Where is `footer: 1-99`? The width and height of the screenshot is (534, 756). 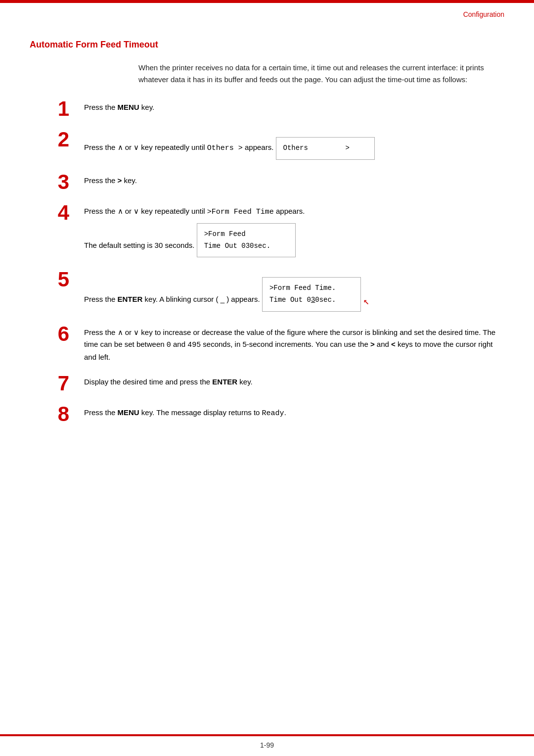 footer: 1-99 is located at coordinates (267, 745).